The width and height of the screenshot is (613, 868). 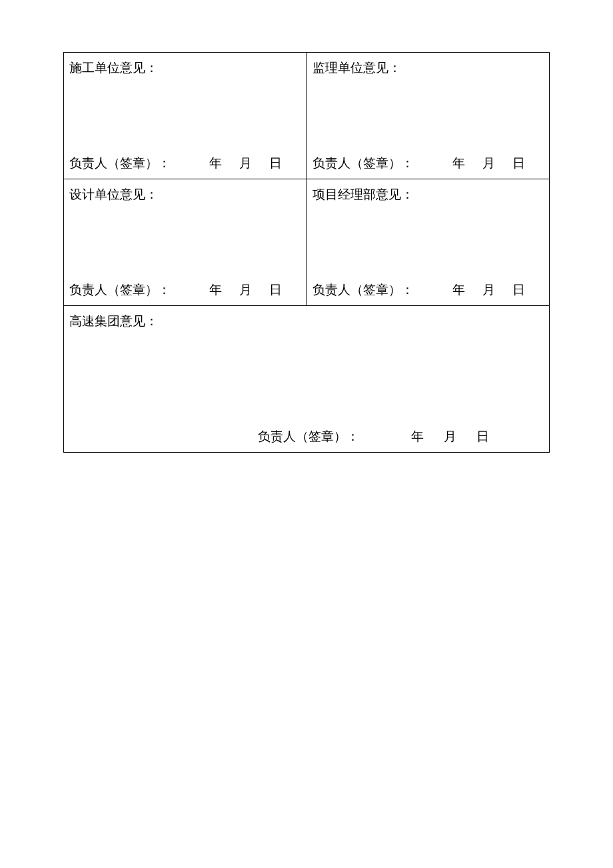 What do you see at coordinates (428, 116) in the screenshot?
I see `supervision-opinion-cell: 监理单位意见： 负责人（签章）： 年 月 日` at bounding box center [428, 116].